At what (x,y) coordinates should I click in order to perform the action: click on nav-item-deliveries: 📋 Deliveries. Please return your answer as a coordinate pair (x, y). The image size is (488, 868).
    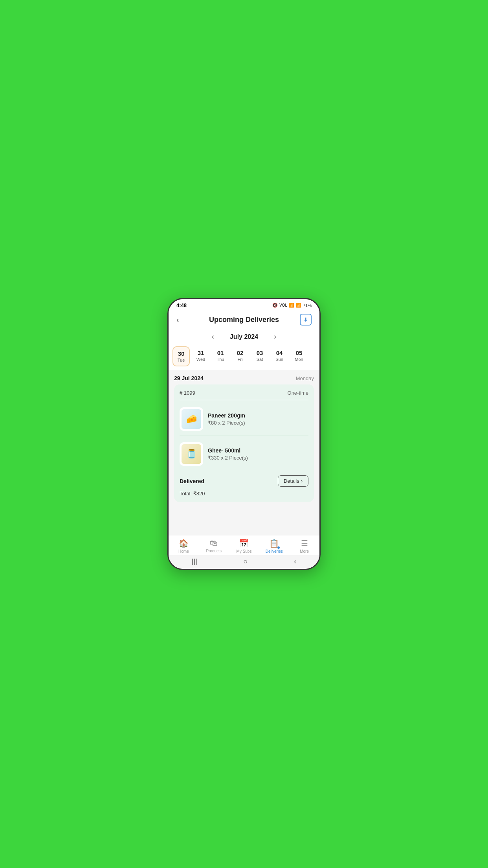
    Looking at the image, I should click on (274, 546).